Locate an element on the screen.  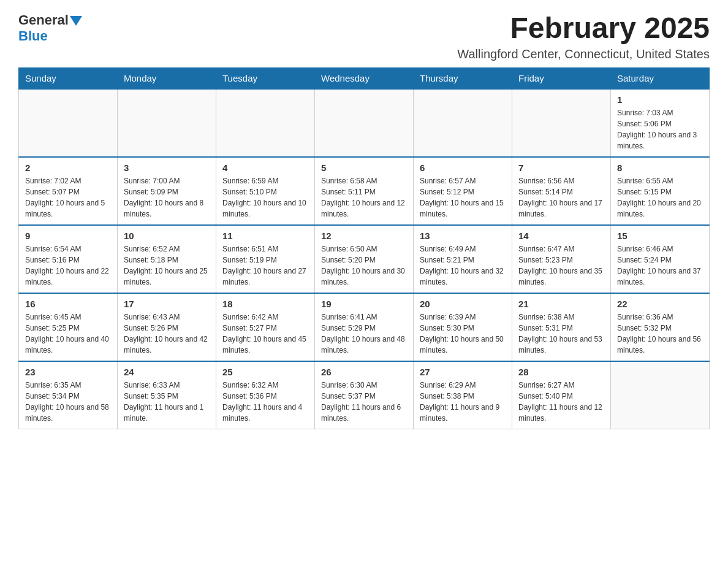
day-info: Sunrise: 6:50 AM Sunset: 5:20 PM Dayligh… is located at coordinates (364, 266).